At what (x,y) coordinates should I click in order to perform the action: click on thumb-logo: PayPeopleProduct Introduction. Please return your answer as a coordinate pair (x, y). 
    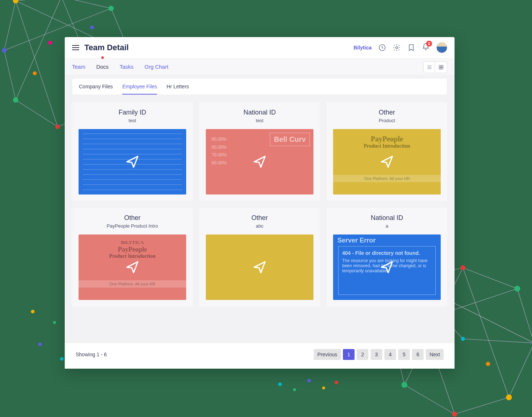
    Looking at the image, I should click on (387, 142).